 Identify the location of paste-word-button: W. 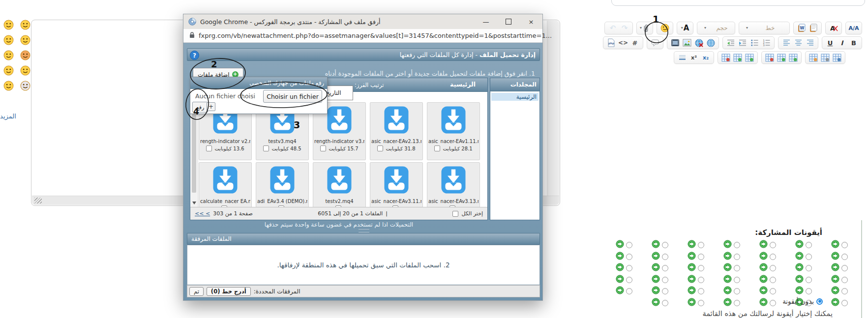
(802, 28).